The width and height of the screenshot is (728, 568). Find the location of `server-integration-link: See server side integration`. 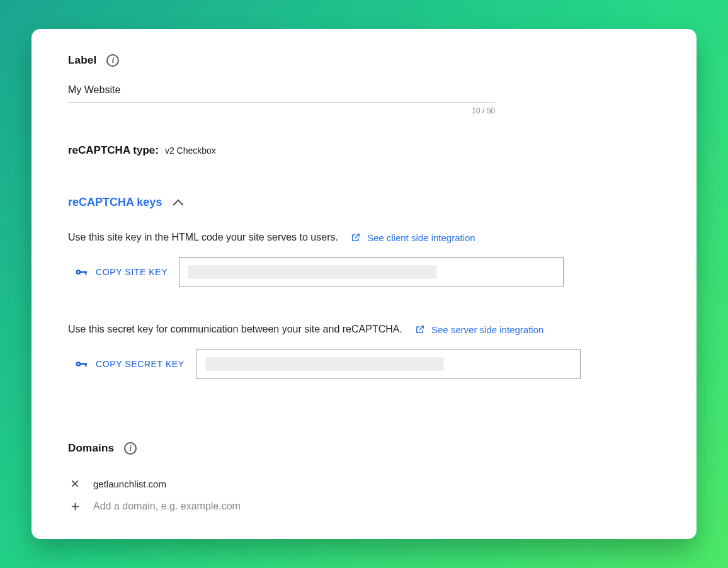

server-integration-link: See server side integration is located at coordinates (479, 330).